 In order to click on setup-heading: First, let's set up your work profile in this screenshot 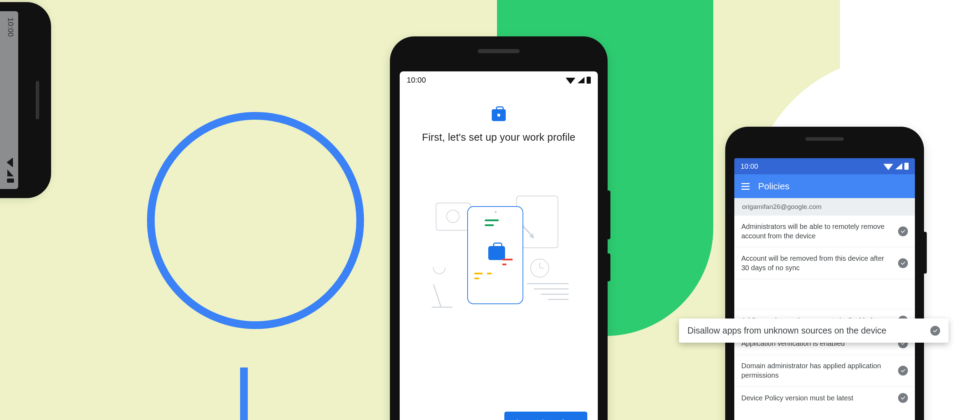, I will do `click(499, 137)`.